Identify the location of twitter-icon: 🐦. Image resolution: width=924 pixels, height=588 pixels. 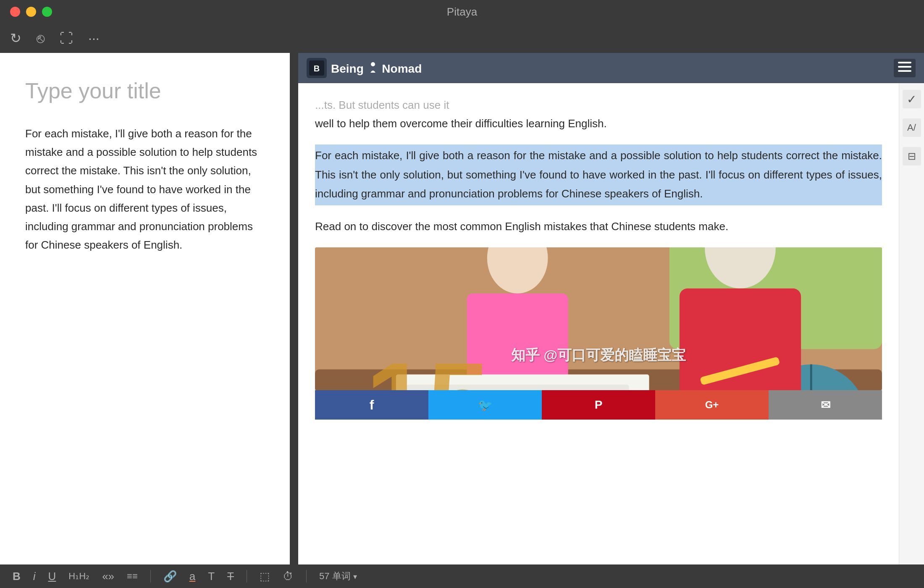
(486, 405).